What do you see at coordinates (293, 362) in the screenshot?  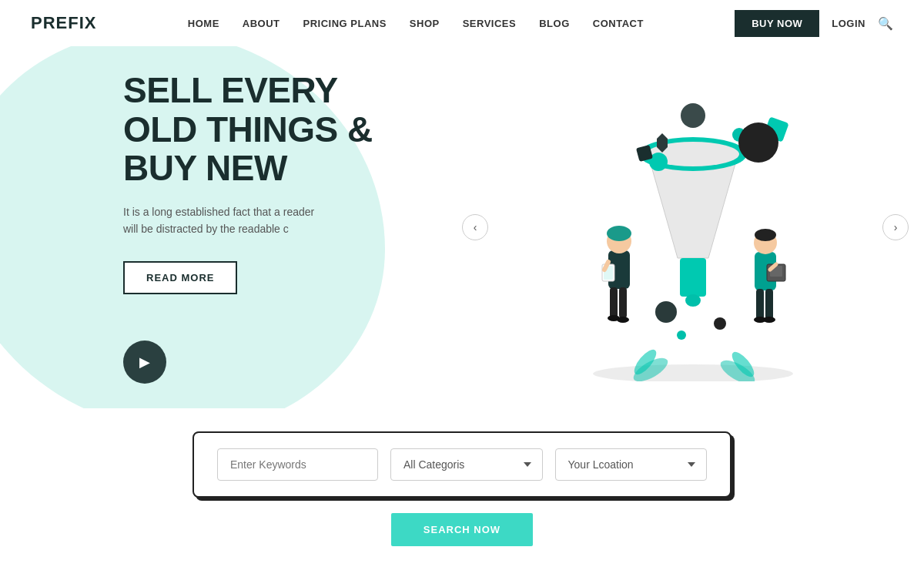 I see `play-btn-wrapper: ▶` at bounding box center [293, 362].